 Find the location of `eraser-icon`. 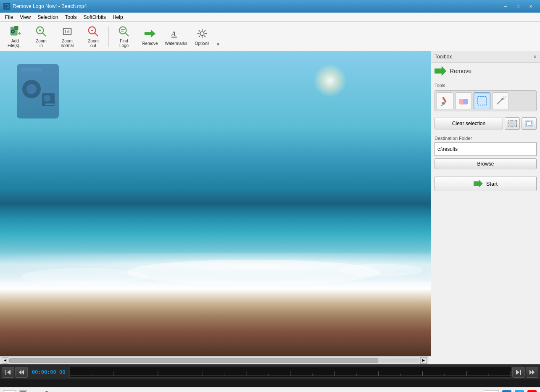

eraser-icon is located at coordinates (464, 101).